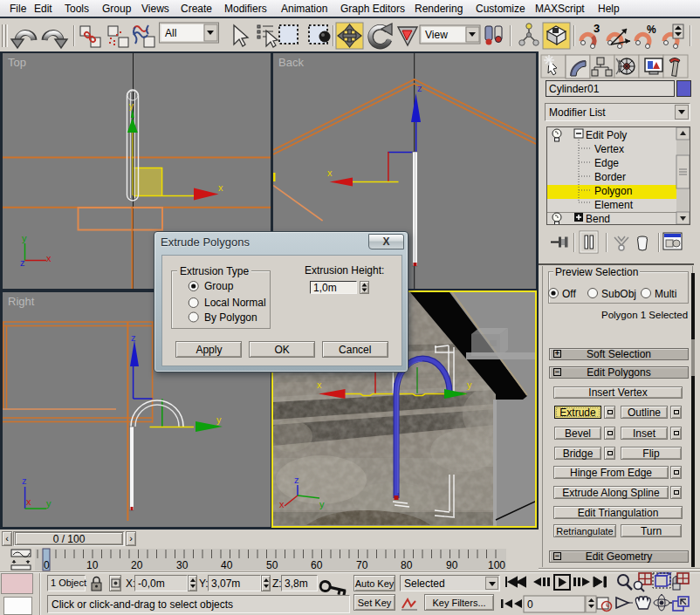  Describe the element at coordinates (497, 565) in the screenshot. I see `svg-text: 100` at that location.